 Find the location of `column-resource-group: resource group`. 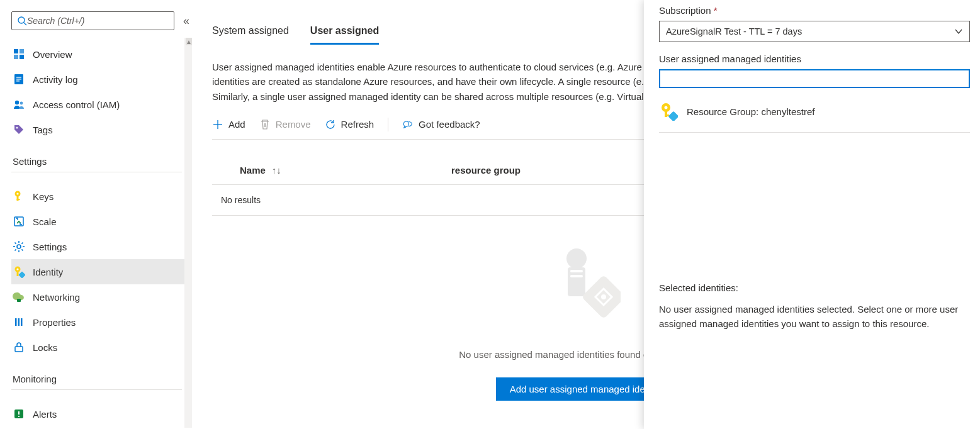

column-resource-group: resource group is located at coordinates (486, 170).